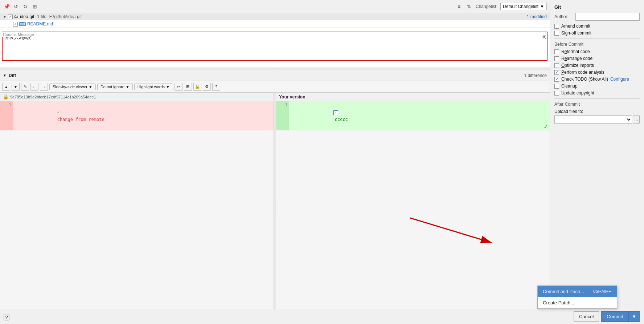  I want to click on file-tree: ▼ 🗂 idea-git 1 file F:\github\idea-git 1…, so click(275, 20).